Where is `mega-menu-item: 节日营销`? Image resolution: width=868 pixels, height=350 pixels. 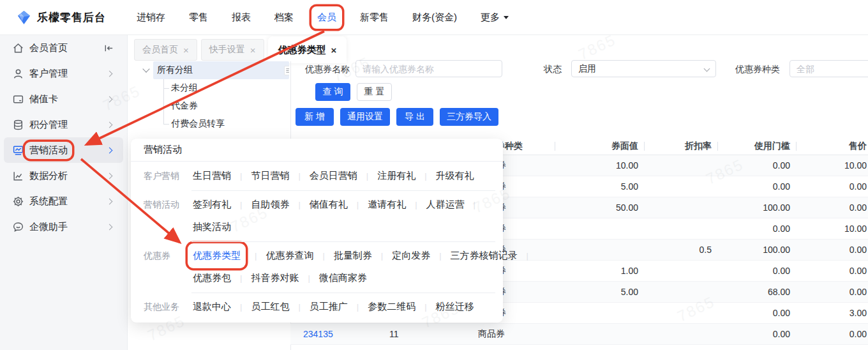 mega-menu-item: 节日营销 is located at coordinates (260, 176).